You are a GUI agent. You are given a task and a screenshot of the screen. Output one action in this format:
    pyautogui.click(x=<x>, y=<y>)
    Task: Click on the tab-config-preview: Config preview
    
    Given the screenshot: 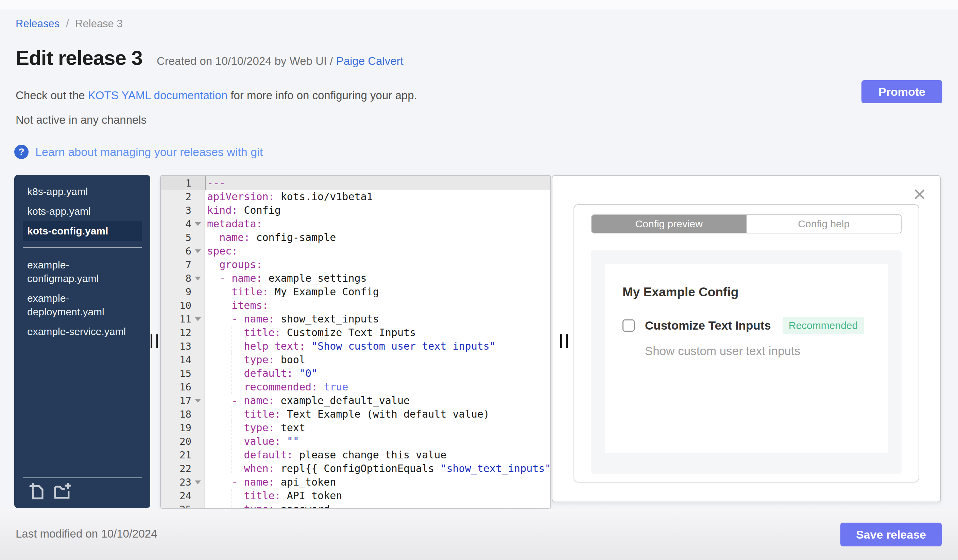 What is the action you would take?
    pyautogui.click(x=669, y=224)
    